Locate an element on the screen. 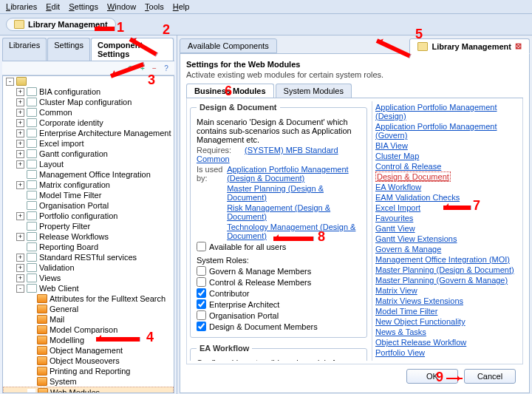 The width and height of the screenshot is (532, 394). menu-window: Window is located at coordinates (121, 7).